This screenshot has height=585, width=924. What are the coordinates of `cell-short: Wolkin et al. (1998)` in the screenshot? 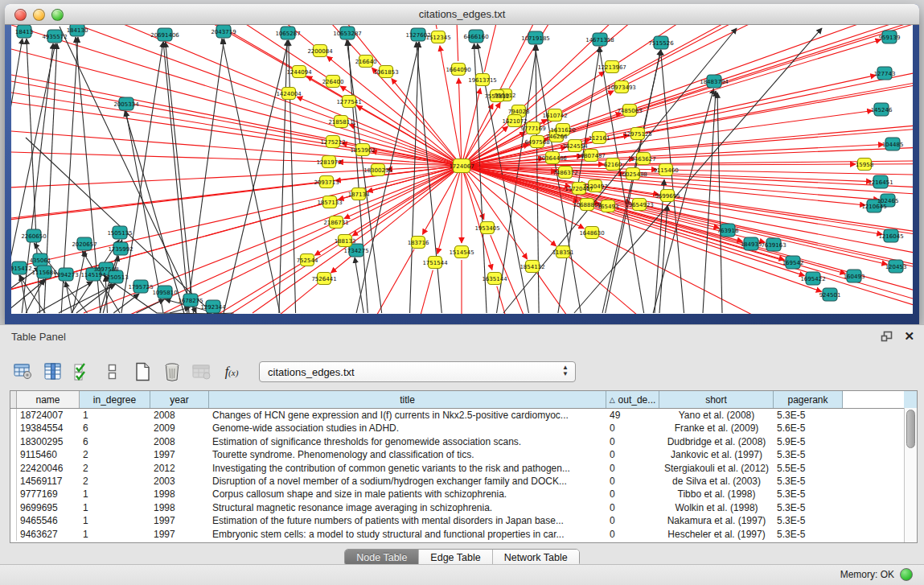 It's located at (717, 508).